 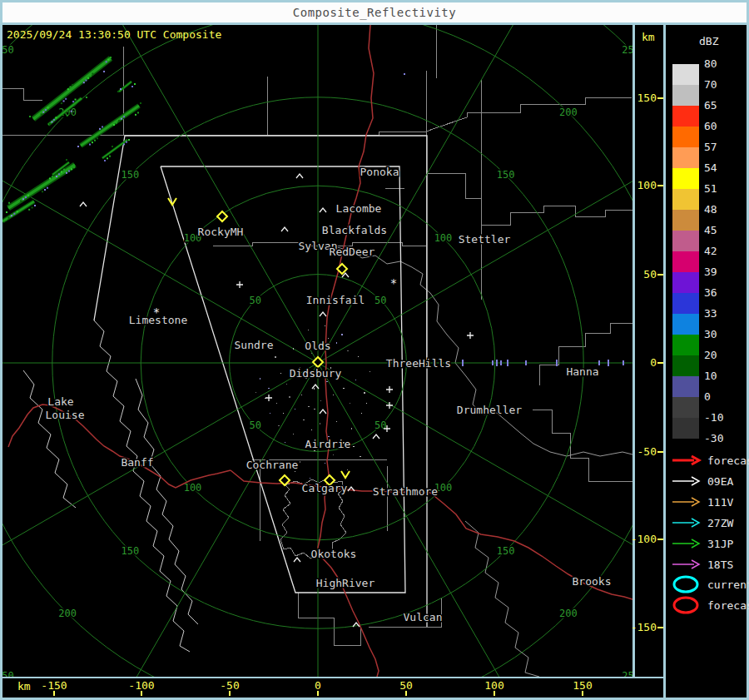 What do you see at coordinates (723, 293) in the screenshot?
I see `colorbar-value-label: 36` at bounding box center [723, 293].